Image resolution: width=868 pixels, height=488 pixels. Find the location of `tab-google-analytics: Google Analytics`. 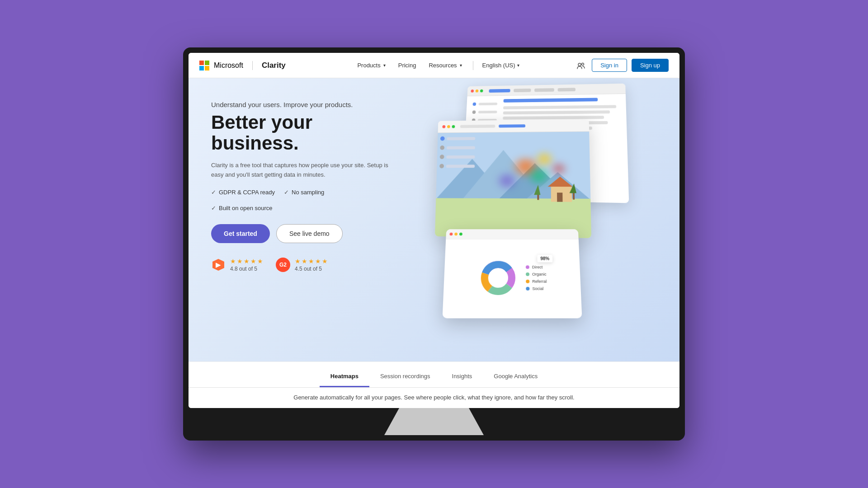

tab-google-analytics: Google Analytics is located at coordinates (515, 378).